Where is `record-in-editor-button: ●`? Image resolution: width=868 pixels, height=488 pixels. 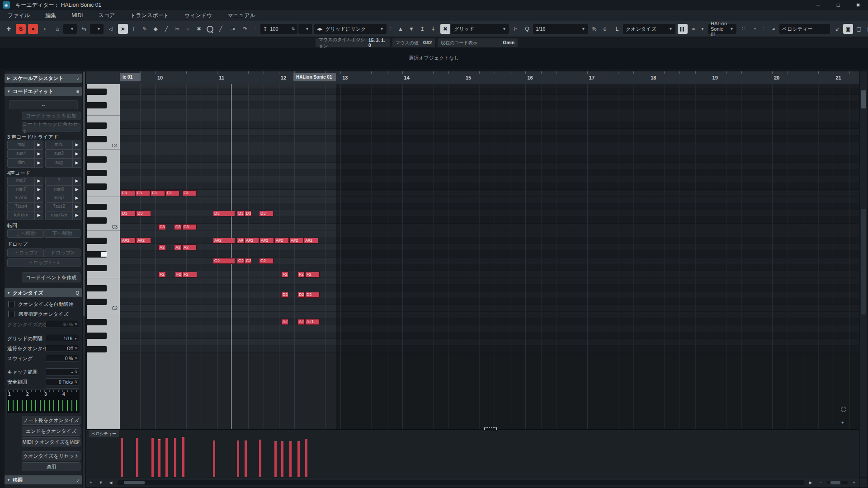 record-in-editor-button: ● is located at coordinates (33, 29).